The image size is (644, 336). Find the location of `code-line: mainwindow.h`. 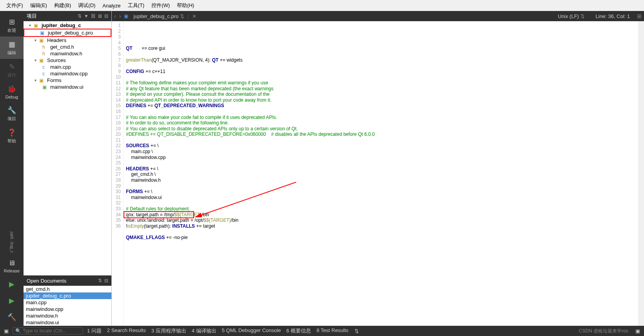

code-line: mainwindow.h is located at coordinates (381, 181).